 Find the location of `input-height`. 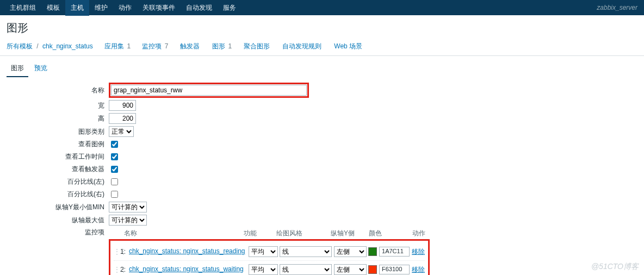

input-height is located at coordinates (122, 118).